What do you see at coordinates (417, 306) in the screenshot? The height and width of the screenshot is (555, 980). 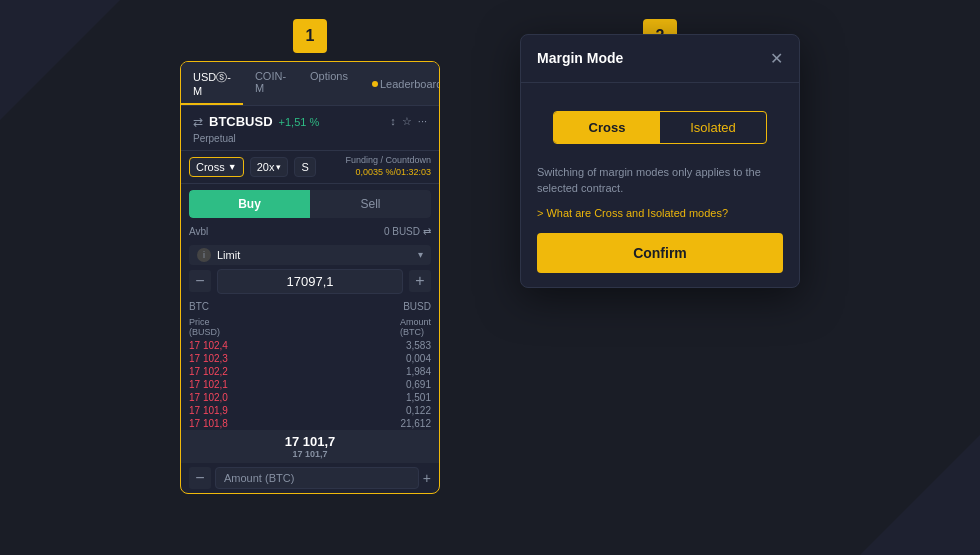 I see `quote-currency-1: BUSD` at bounding box center [417, 306].